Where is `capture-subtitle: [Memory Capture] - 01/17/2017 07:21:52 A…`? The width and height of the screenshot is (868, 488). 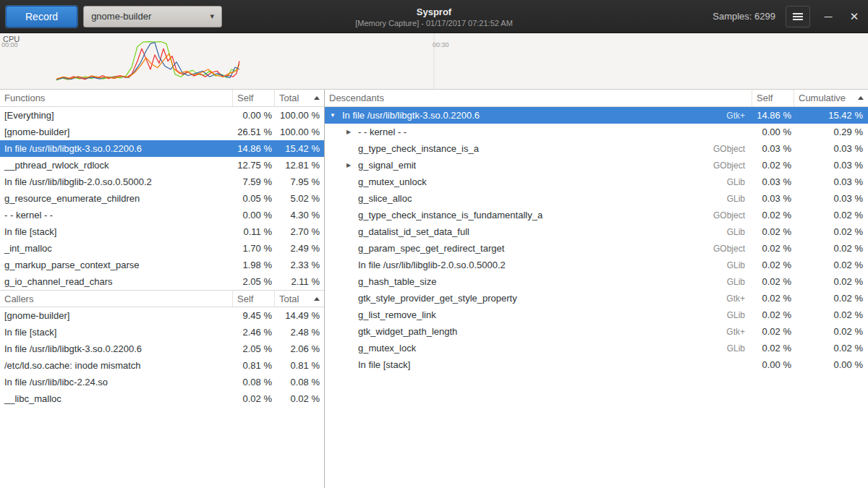
capture-subtitle: [Memory Capture] - 01/17/2017 07:21:52 A… is located at coordinates (434, 22).